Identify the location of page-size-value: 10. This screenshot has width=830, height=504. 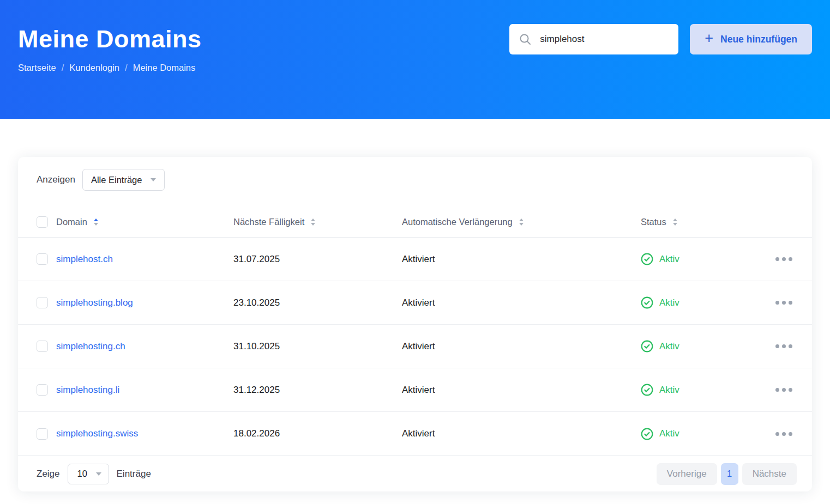
(82, 474).